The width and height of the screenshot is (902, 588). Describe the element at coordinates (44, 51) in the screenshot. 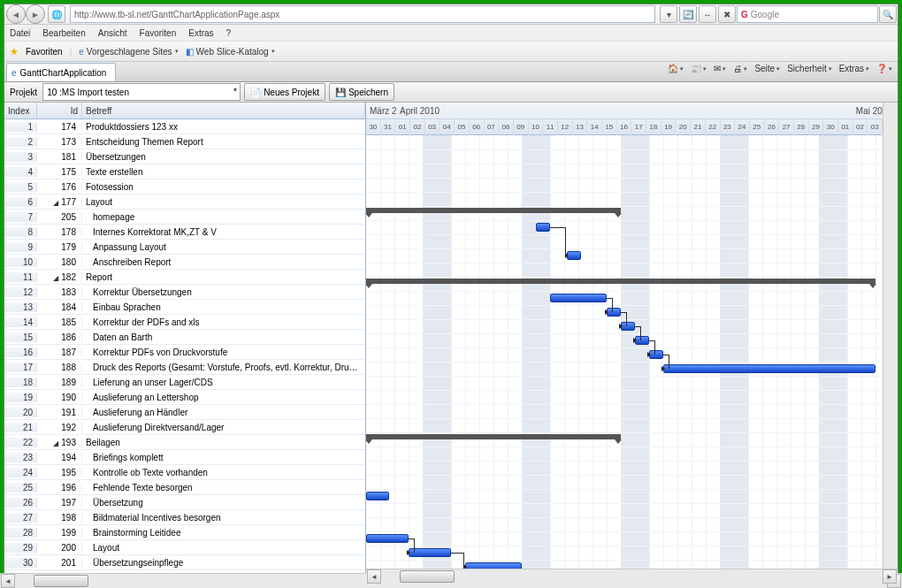

I see `favorites-label: Favoriten` at that location.